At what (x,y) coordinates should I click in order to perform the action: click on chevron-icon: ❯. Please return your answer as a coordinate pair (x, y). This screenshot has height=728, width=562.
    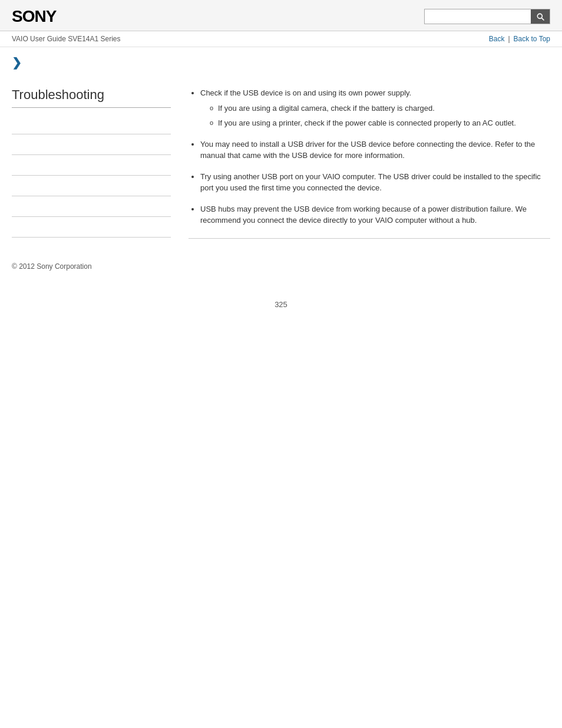
    Looking at the image, I should click on (16, 62).